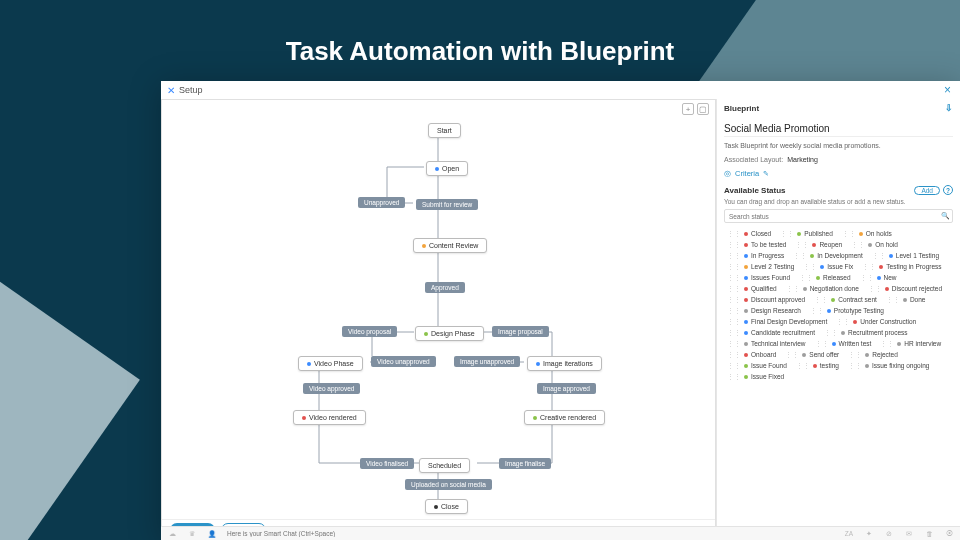  What do you see at coordinates (447, 168) in the screenshot?
I see `node-open: Open` at bounding box center [447, 168].